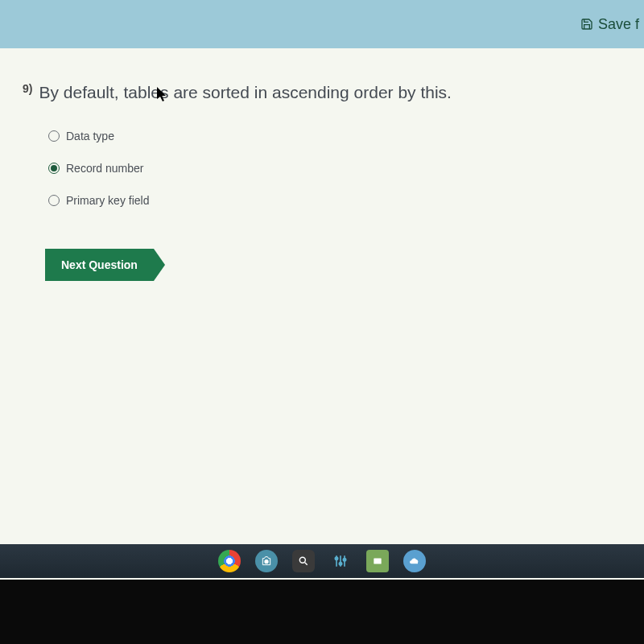 Image resolution: width=644 pixels, height=644 pixels. I want to click on next-question-button: Next Question, so click(100, 265).